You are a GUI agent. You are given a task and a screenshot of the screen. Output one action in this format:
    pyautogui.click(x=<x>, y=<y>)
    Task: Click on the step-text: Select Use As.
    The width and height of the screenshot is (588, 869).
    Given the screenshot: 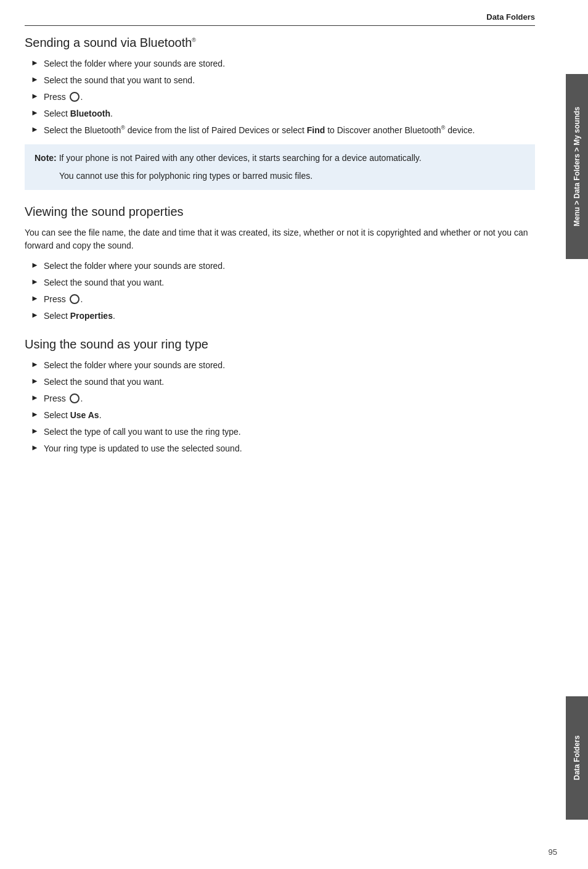 What is the action you would take?
    pyautogui.click(x=73, y=416)
    